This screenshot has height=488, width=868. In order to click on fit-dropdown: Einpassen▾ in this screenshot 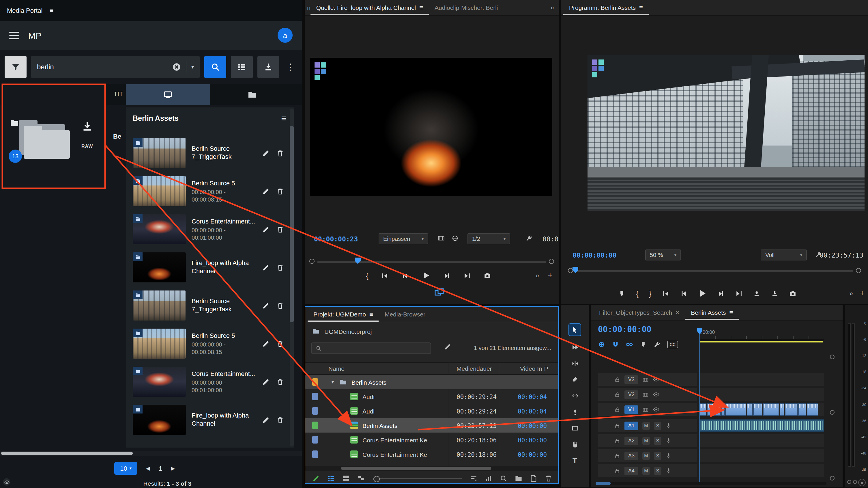, I will do `click(404, 239)`.